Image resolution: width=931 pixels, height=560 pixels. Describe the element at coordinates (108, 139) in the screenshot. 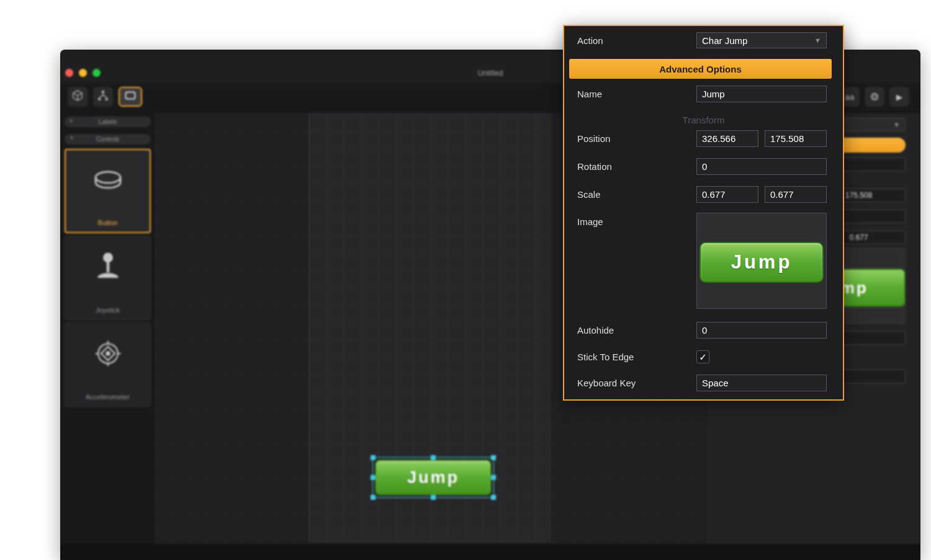

I see `section-controls-text: Controls` at that location.